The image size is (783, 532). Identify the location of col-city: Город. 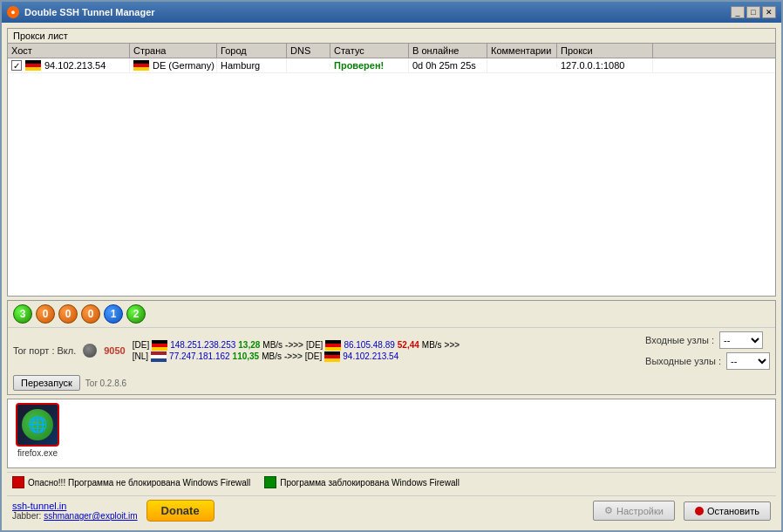
(252, 51).